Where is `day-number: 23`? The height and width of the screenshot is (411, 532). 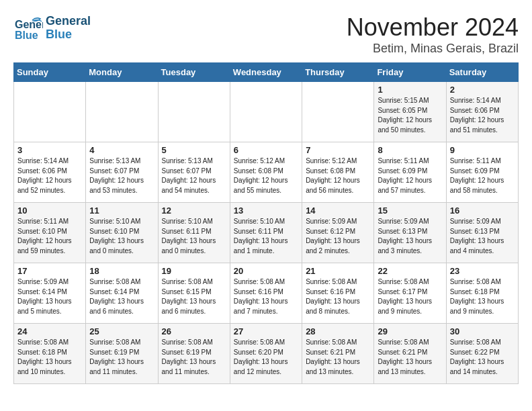
day-number: 23 is located at coordinates (482, 271).